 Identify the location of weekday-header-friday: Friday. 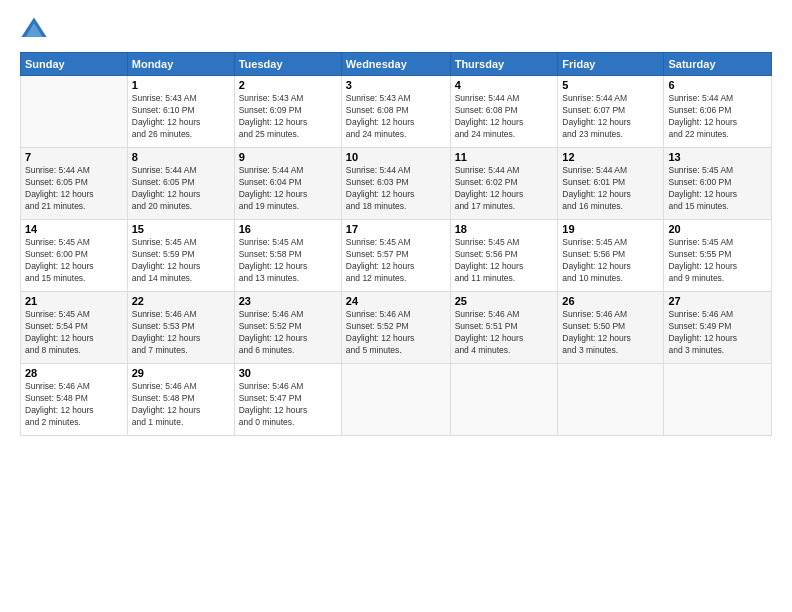
(611, 64).